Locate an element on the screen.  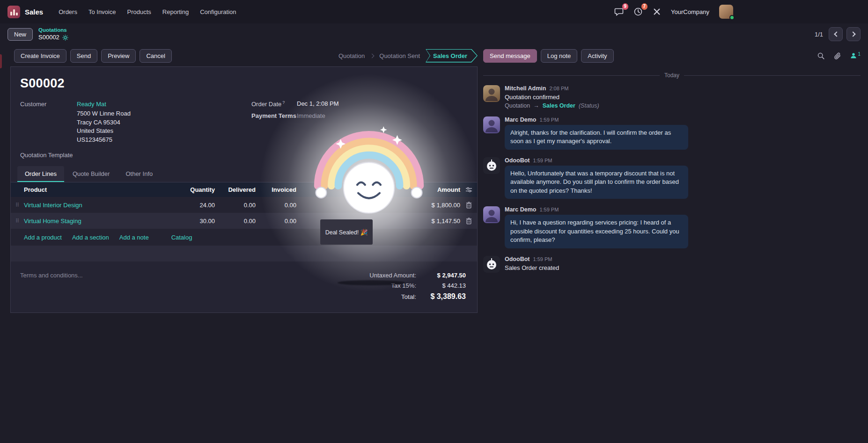
main-menu: Orders To Invoice Products Reporting Con… is located at coordinates (147, 12).